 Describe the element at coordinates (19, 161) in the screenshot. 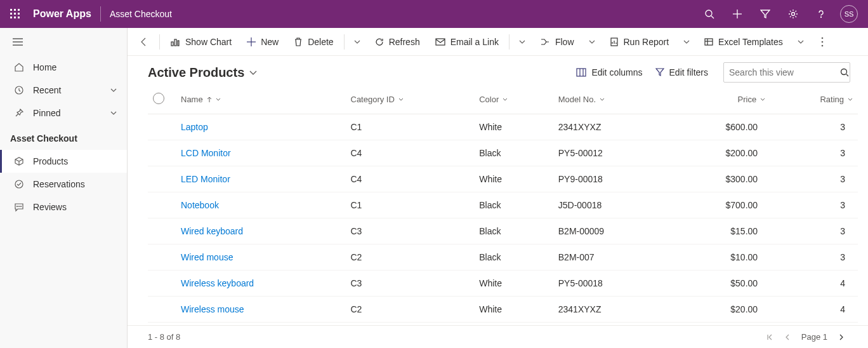

I see `package-icon` at that location.